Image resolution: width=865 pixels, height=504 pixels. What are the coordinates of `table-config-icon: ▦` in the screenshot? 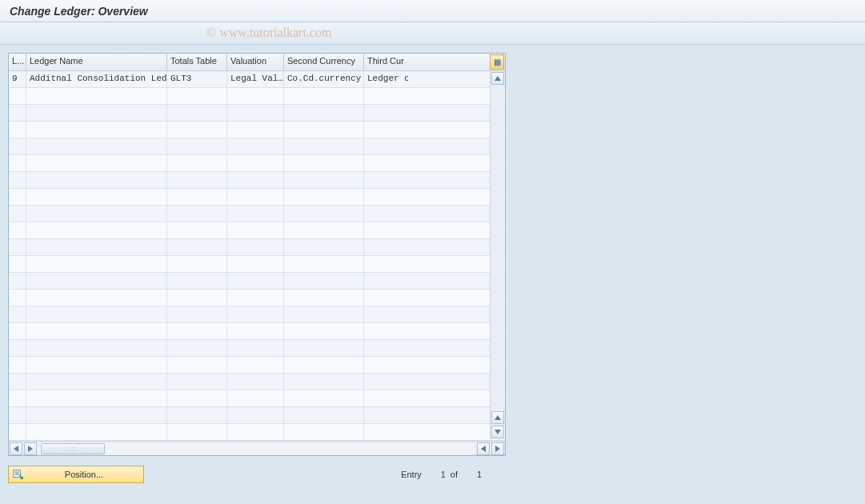 It's located at (497, 62).